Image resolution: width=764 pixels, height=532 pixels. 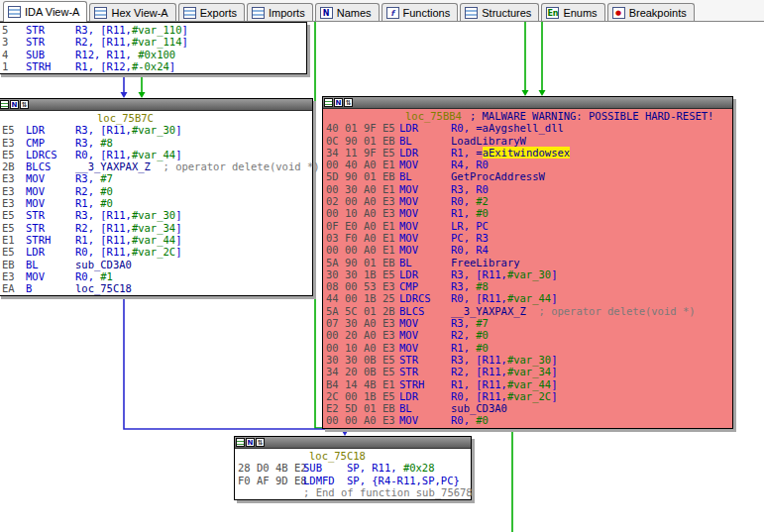 What do you see at coordinates (337, 456) in the screenshot?
I see `block-label: loc_75C18` at bounding box center [337, 456].